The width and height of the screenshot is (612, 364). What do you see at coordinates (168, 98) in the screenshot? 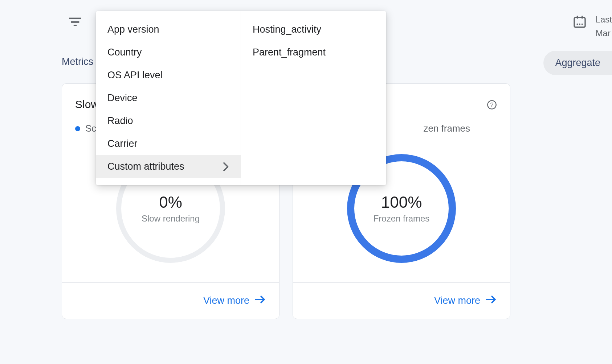
I see `dropdown-item-device: Device` at bounding box center [168, 98].